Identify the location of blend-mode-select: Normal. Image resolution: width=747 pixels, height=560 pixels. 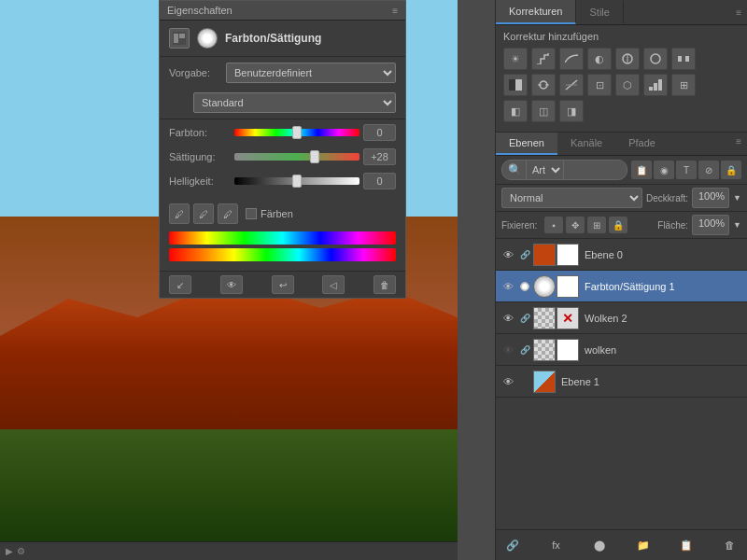
(571, 198).